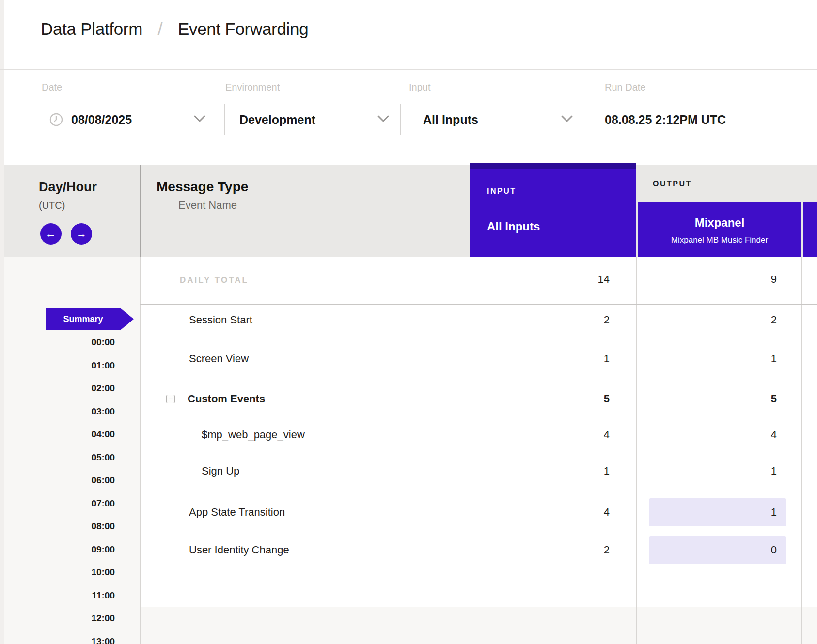 This screenshot has width=817, height=644. Describe the element at coordinates (502, 191) in the screenshot. I see `input-section-label: INPUT` at that location.